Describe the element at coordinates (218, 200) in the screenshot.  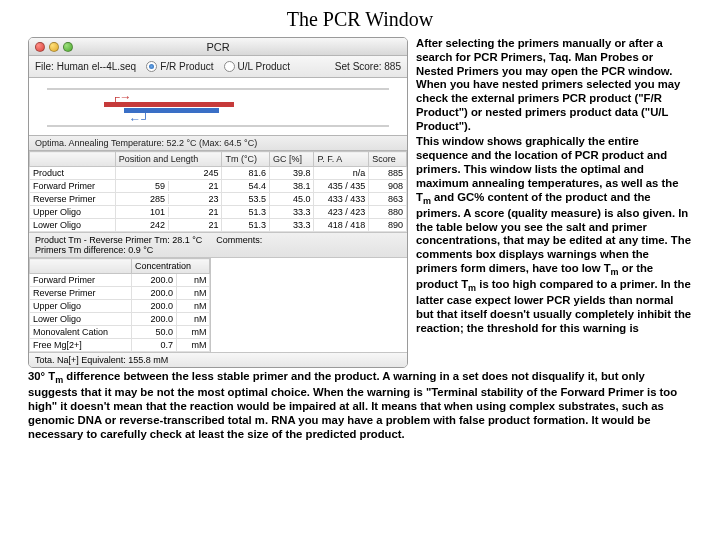
I see `table-row: Reverse Primer2852353.545.0433 / 433863` at that location.